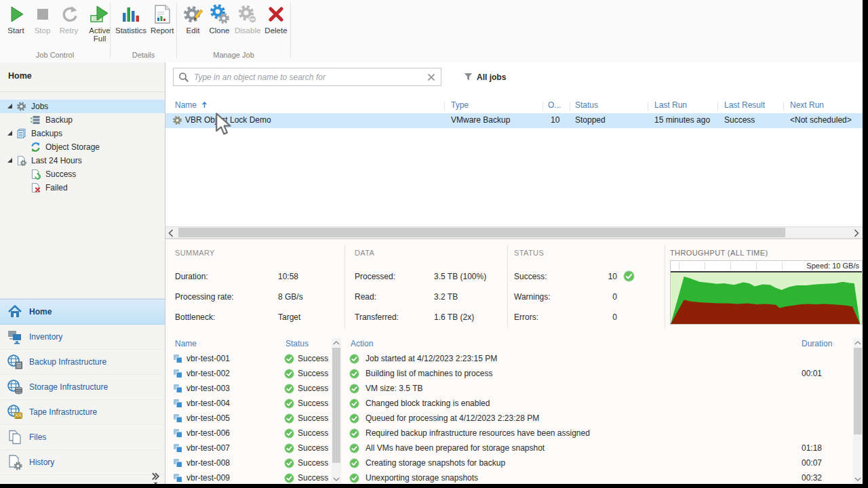 This screenshot has width=868, height=488. I want to click on vm-scrollbar-thumb, so click(336, 405).